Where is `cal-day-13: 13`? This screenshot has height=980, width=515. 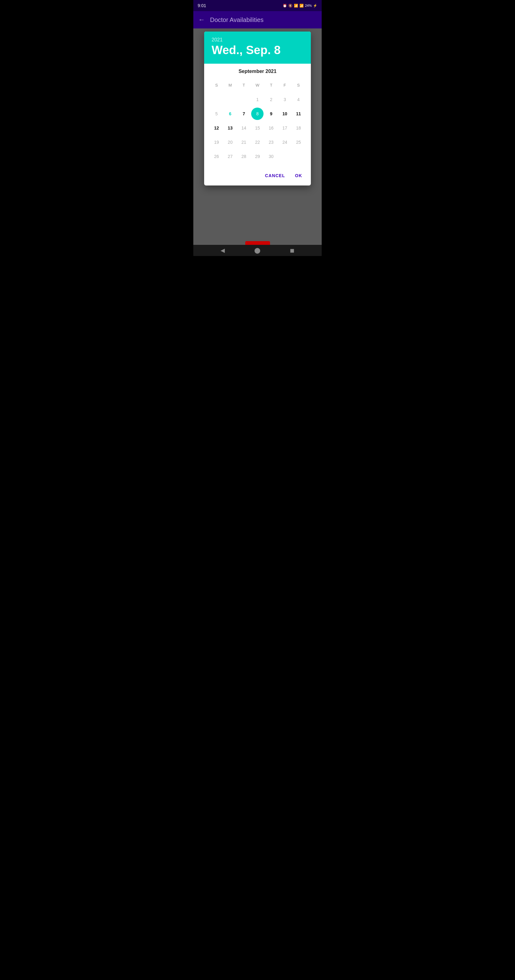 cal-day-13: 13 is located at coordinates (230, 128).